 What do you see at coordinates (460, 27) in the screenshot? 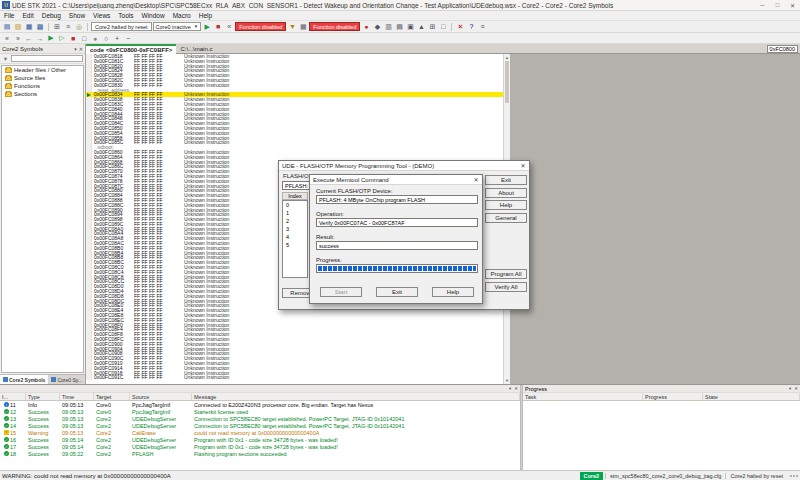
I see `close-tool-icon: ✕` at bounding box center [460, 27].